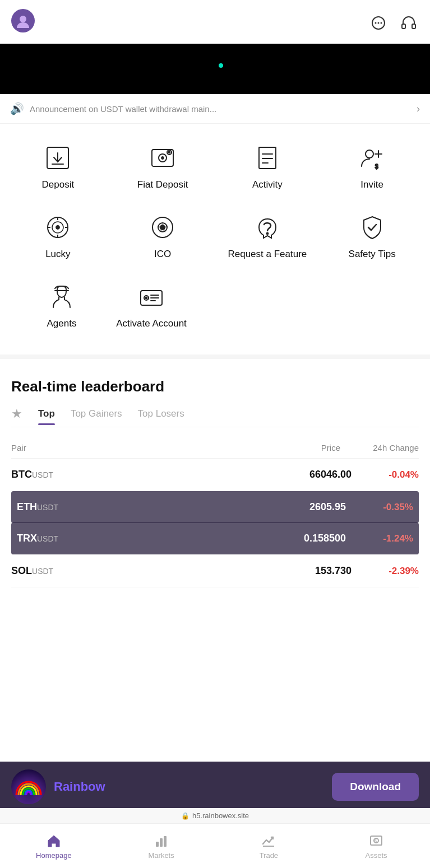 This screenshot has width=430, height=868. I want to click on table-row-sol: SOLUSDT 153.730 -2.39%, so click(215, 571).